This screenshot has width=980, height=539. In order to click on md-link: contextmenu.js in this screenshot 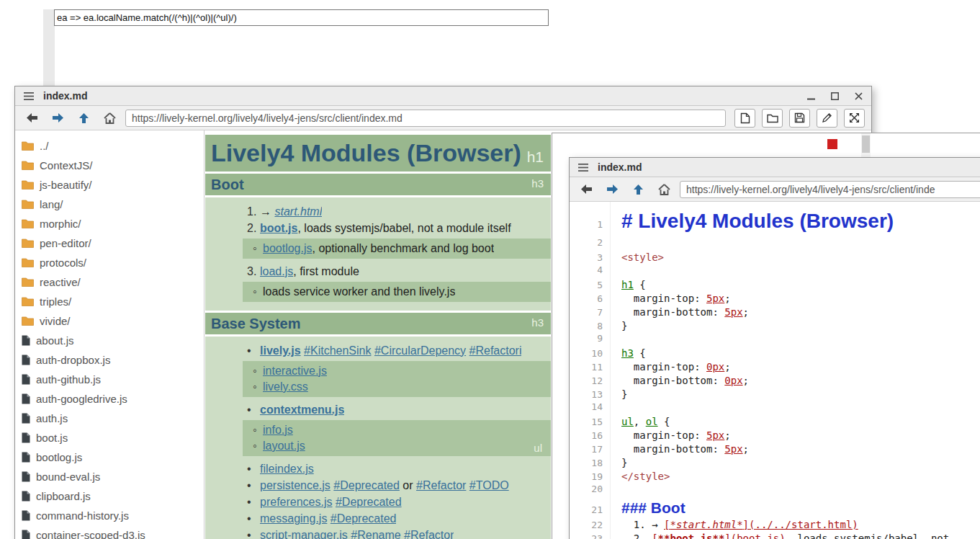, I will do `click(302, 409)`.